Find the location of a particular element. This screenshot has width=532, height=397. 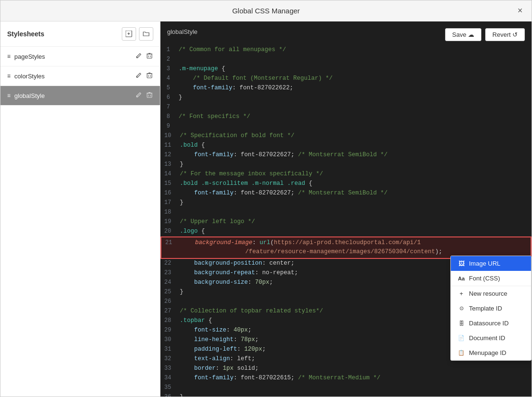

sidebar-item-colorStyles: ≡ colorStyles is located at coordinates (80, 76).